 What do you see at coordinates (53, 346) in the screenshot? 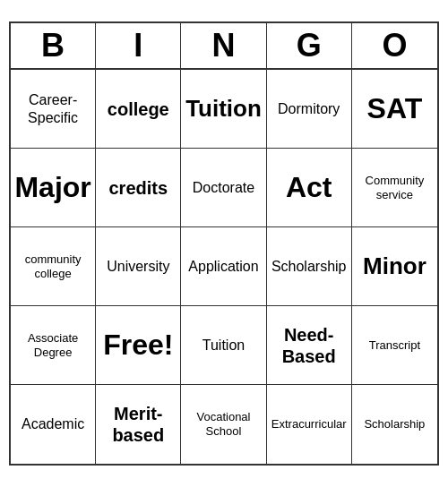
I see `cell-text: Associate Degree` at bounding box center [53, 346].